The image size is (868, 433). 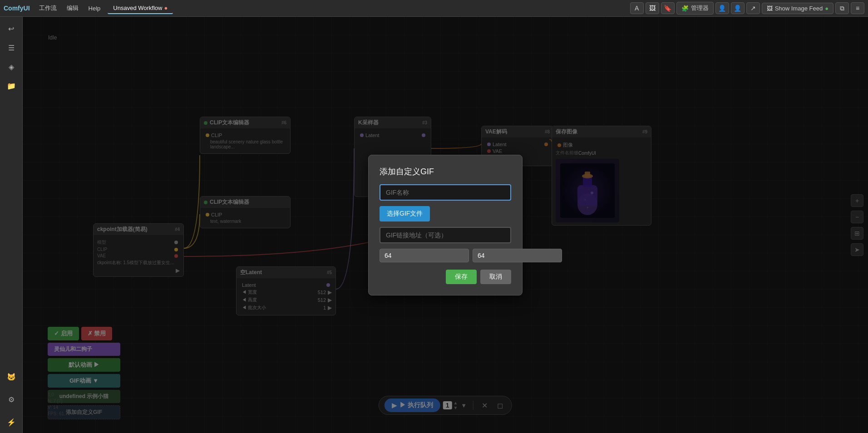 What do you see at coordinates (798, 8) in the screenshot?
I see `show-image-feed-button: 🖼 Show Image Feed ●` at bounding box center [798, 8].